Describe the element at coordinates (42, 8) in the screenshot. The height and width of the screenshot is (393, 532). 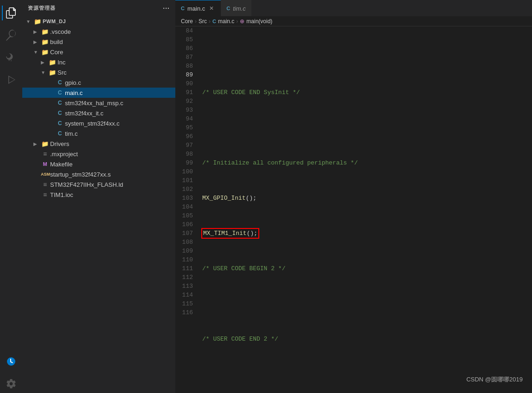
I see `sidebar-title: 资源管理器` at that location.